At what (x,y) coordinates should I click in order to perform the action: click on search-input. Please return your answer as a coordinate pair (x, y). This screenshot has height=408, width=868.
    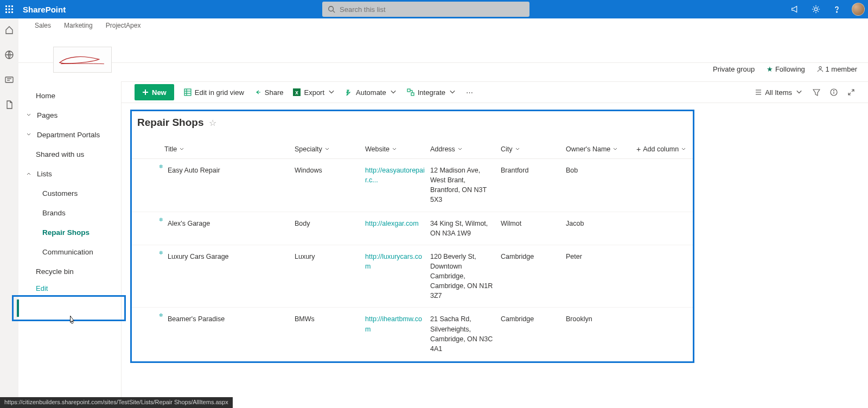
    Looking at the image, I should click on (432, 10).